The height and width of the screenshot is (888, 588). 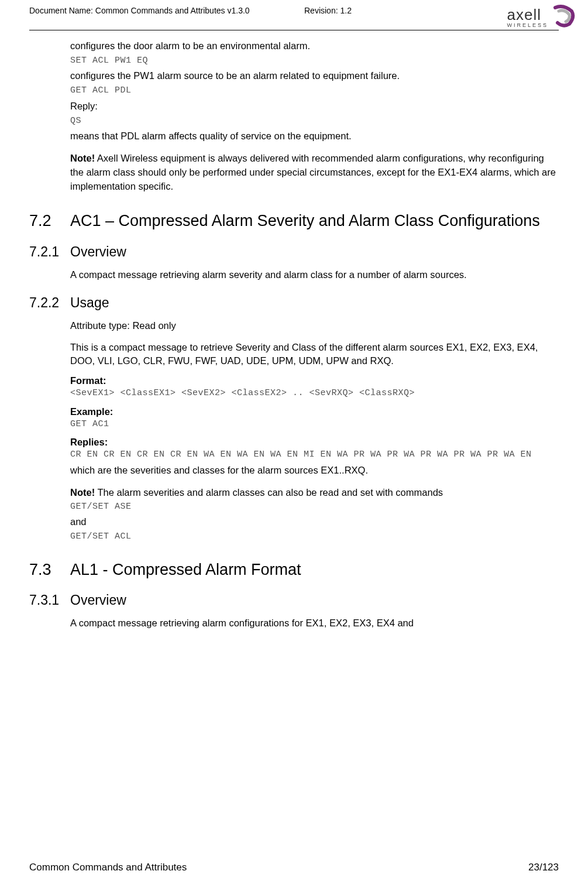 I want to click on code-block: QS, so click(x=315, y=121).